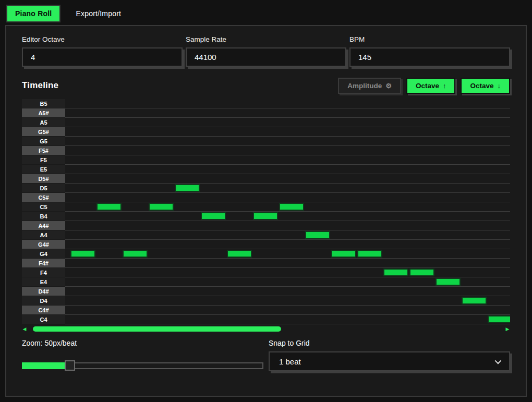  I want to click on note-block-e4-beat14, so click(448, 282).